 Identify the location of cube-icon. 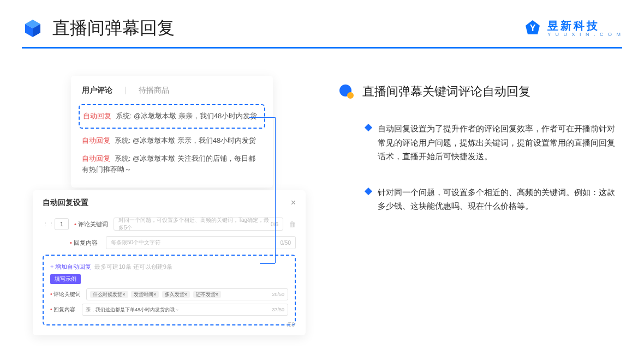
(33, 28).